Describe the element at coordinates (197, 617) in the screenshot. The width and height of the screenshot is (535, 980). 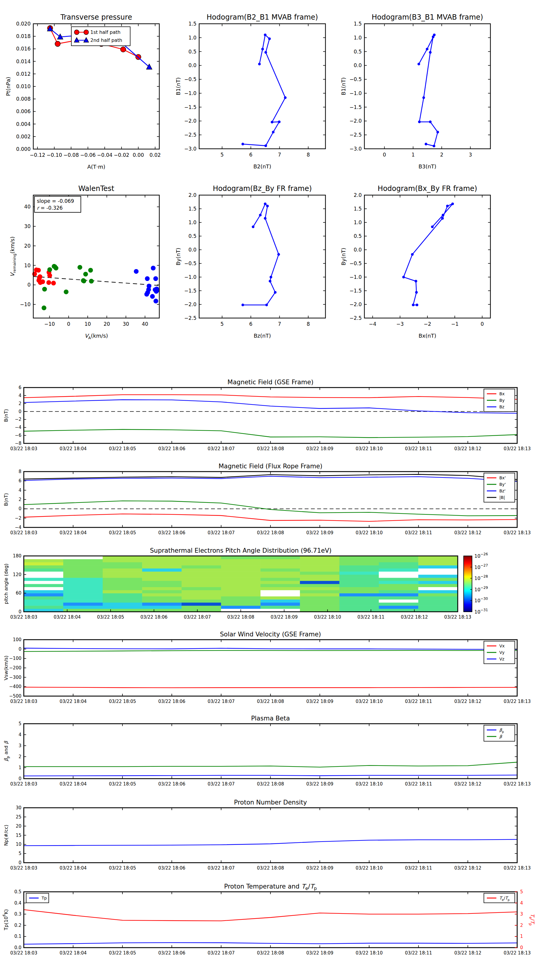
I see `x-tick-label: 03/22 18:07` at that location.